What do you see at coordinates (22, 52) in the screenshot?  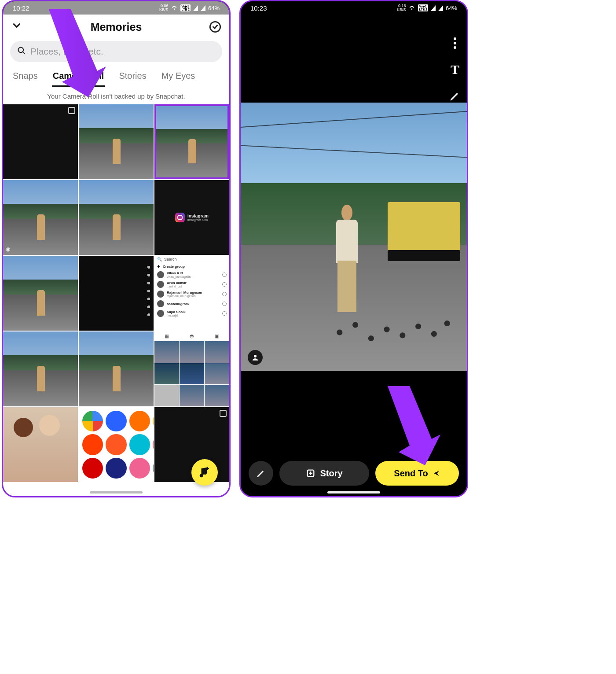 I see `search-icon` at bounding box center [22, 52].